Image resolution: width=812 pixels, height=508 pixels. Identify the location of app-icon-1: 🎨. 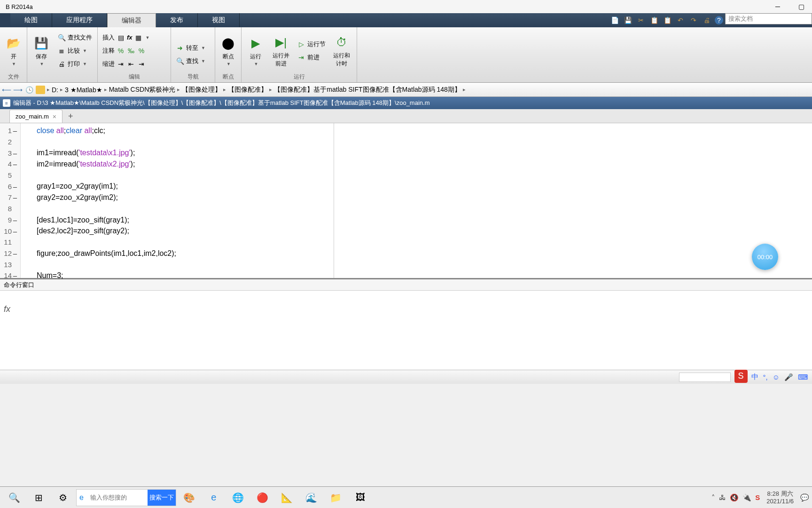
(189, 498).